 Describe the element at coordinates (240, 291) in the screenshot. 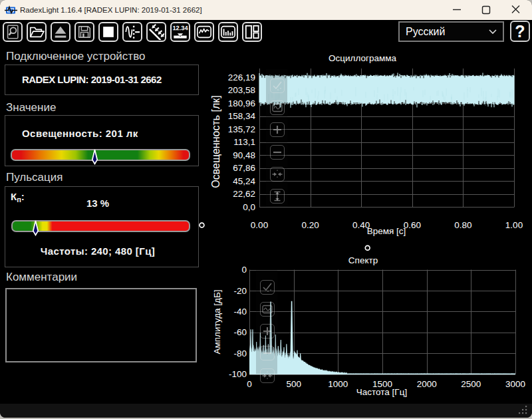

I see `svg-text: -20` at that location.